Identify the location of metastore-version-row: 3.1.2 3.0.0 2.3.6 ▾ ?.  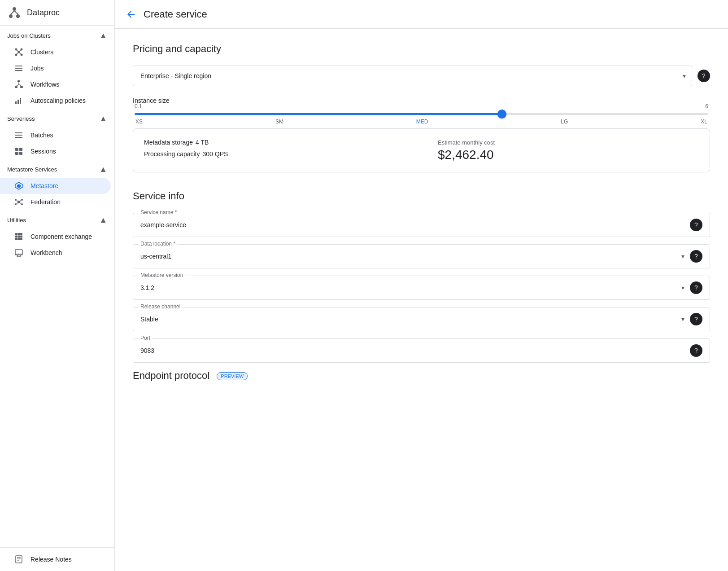
(422, 288).